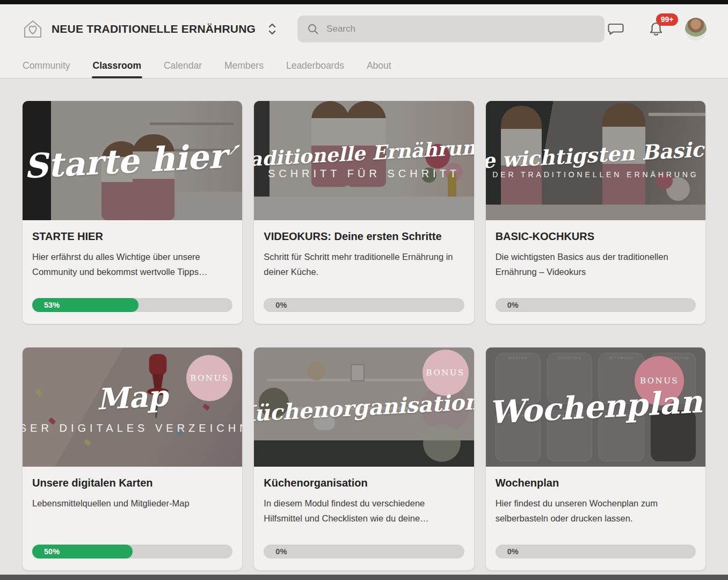 This screenshot has width=728, height=580. Describe the element at coordinates (364, 236) in the screenshot. I see `course-title: VIDEOKURS: Deine ersten Schritte` at that location.